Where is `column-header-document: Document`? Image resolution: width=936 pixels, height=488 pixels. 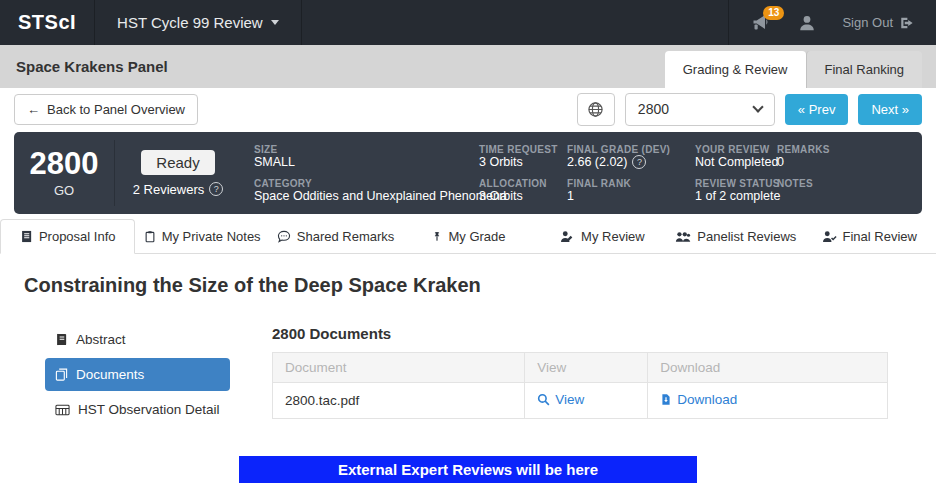
column-header-document: Document is located at coordinates (399, 368).